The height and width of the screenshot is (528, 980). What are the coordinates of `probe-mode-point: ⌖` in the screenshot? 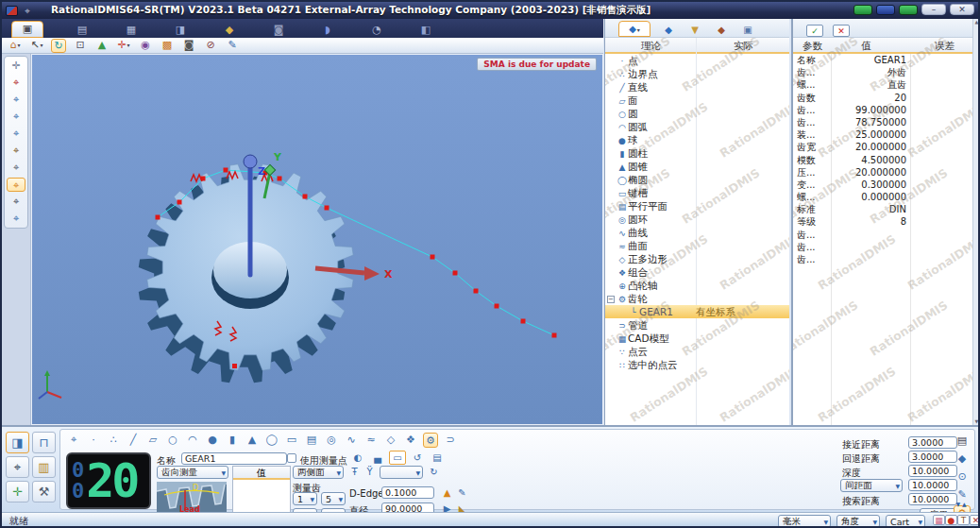 It's located at (16, 100).